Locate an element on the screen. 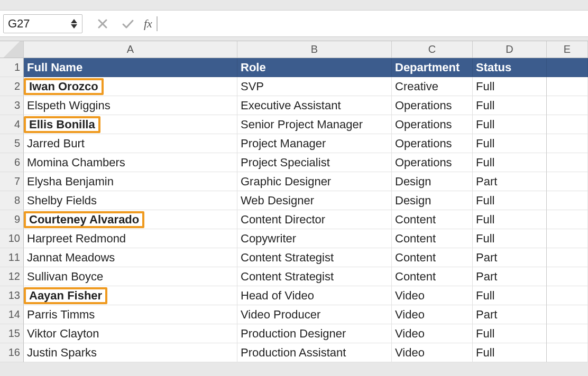 This screenshot has width=588, height=376. row-header-16: 16 is located at coordinates (12, 353).